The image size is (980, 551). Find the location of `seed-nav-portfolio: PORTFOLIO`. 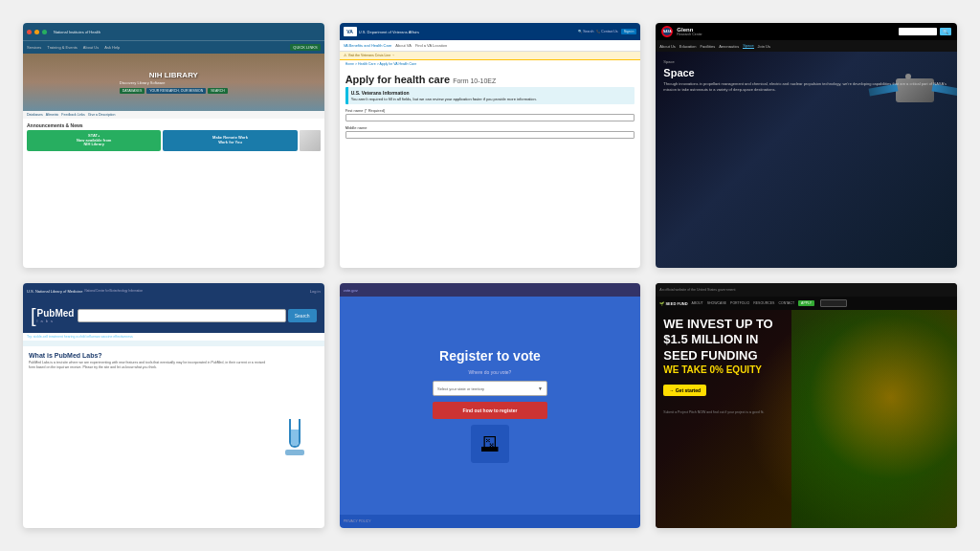

seed-nav-portfolio: PORTFOLIO is located at coordinates (740, 303).